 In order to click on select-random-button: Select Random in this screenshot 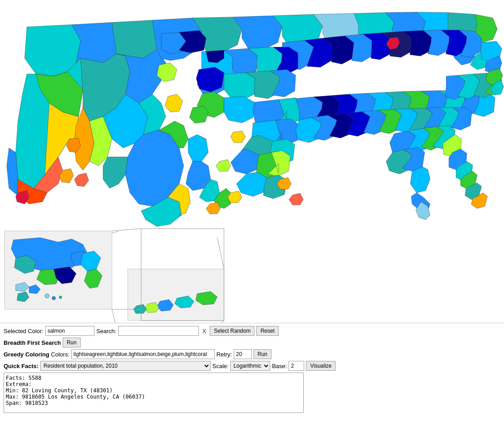, I will do `click(232, 331)`.